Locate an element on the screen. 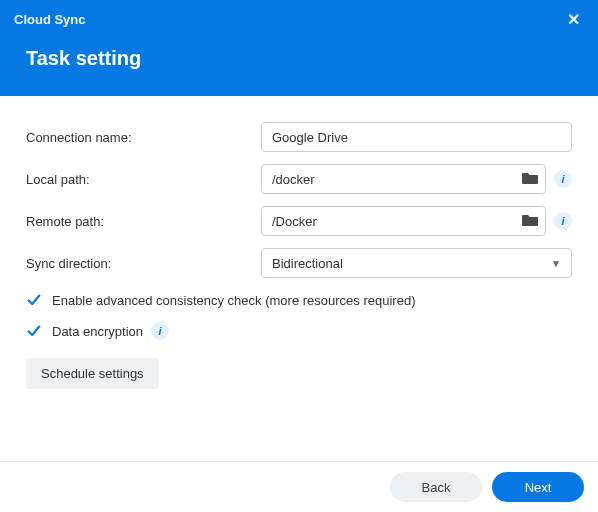 The height and width of the screenshot is (512, 598). encryption-checkbox is located at coordinates (34, 331).